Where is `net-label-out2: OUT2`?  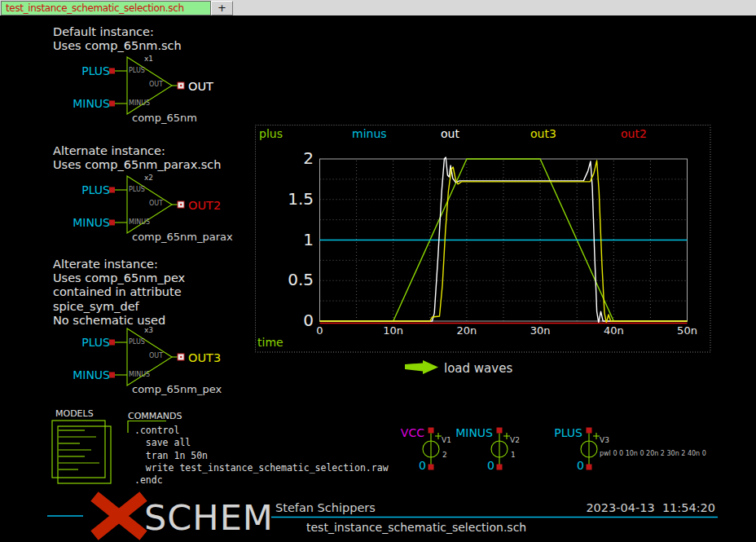 net-label-out2: OUT2 is located at coordinates (204, 205).